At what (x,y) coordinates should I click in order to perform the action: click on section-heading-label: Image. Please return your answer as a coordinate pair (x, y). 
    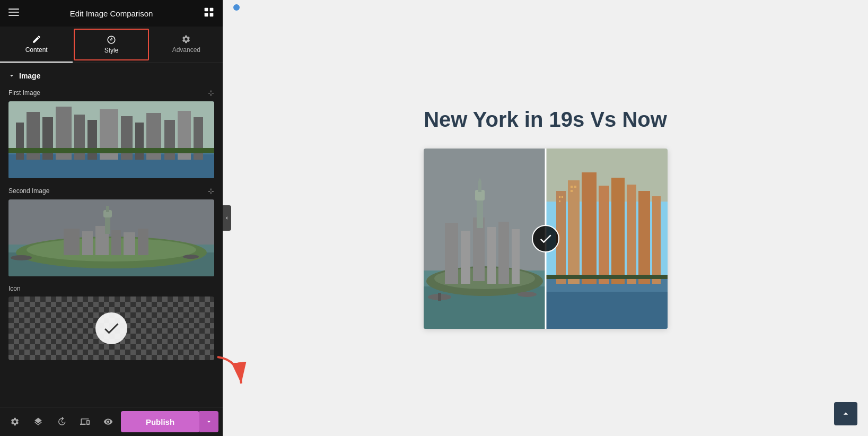
    Looking at the image, I should click on (30, 76).